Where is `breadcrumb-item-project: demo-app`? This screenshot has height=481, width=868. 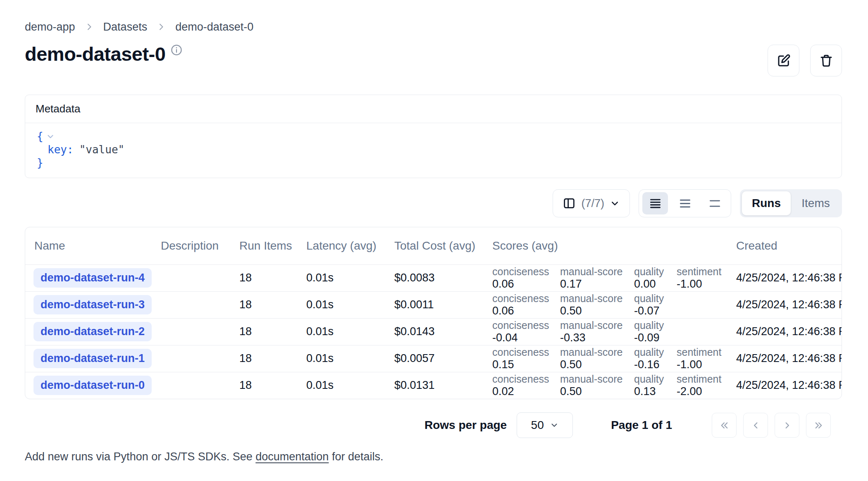 breadcrumb-item-project: demo-app is located at coordinates (50, 27).